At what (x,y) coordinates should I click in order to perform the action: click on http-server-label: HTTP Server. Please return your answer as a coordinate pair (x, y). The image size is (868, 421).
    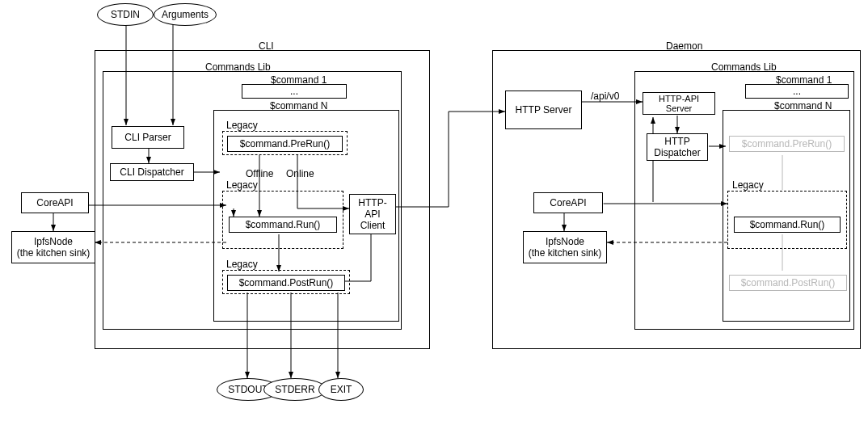
    Looking at the image, I should click on (544, 110).